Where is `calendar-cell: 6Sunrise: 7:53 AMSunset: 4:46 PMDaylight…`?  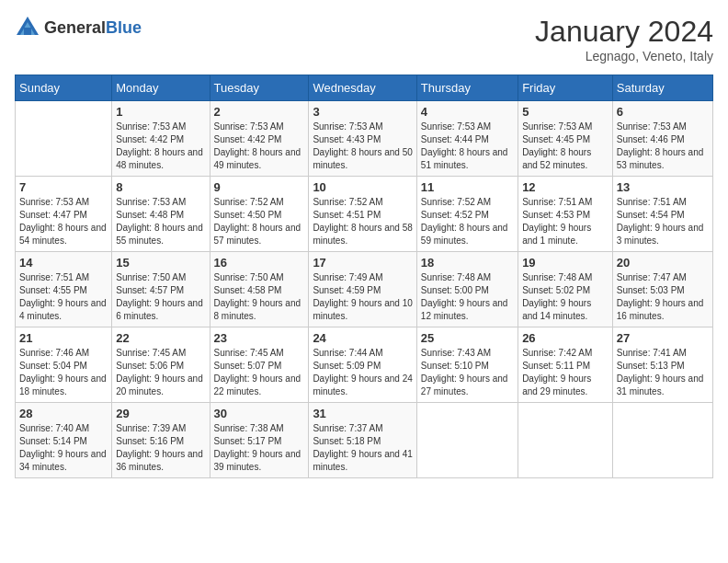
calendar-cell: 6Sunrise: 7:53 AMSunset: 4:46 PMDaylight… is located at coordinates (662, 139).